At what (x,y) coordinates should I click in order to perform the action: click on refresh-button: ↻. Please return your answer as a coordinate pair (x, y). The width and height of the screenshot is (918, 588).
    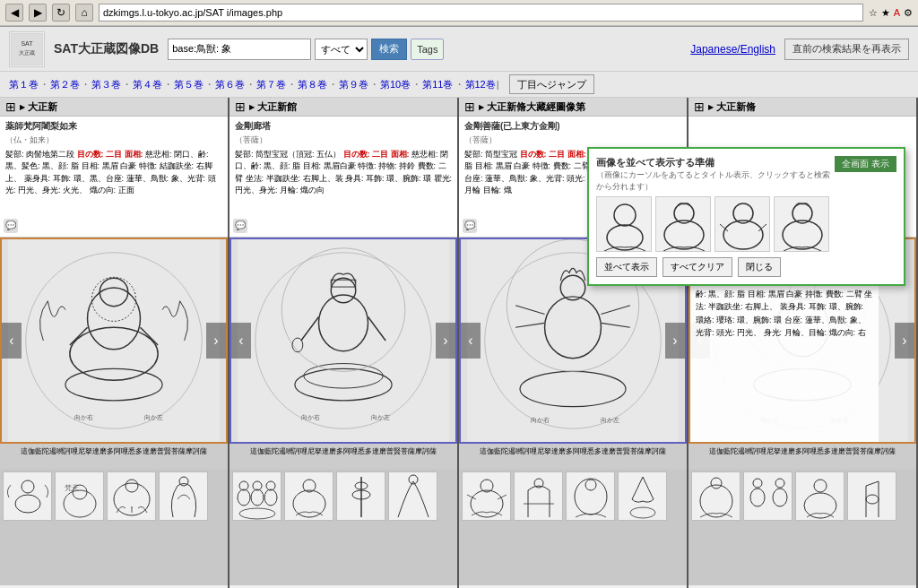
    Looking at the image, I should click on (61, 13).